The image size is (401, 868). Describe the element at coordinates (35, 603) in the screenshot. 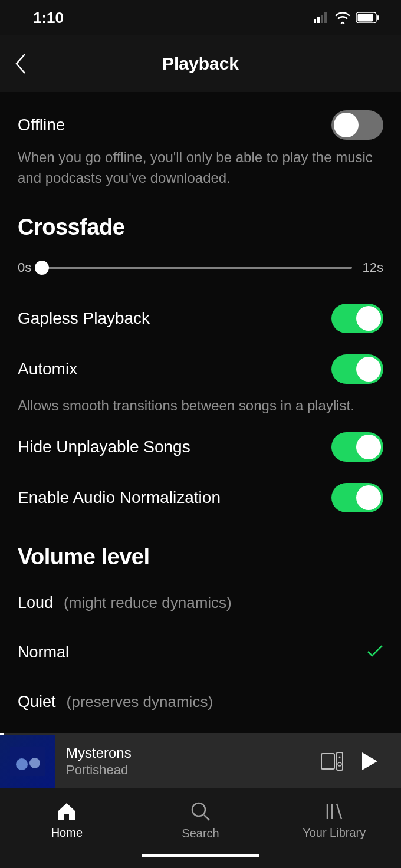

I see `volume-name: Loud` at that location.